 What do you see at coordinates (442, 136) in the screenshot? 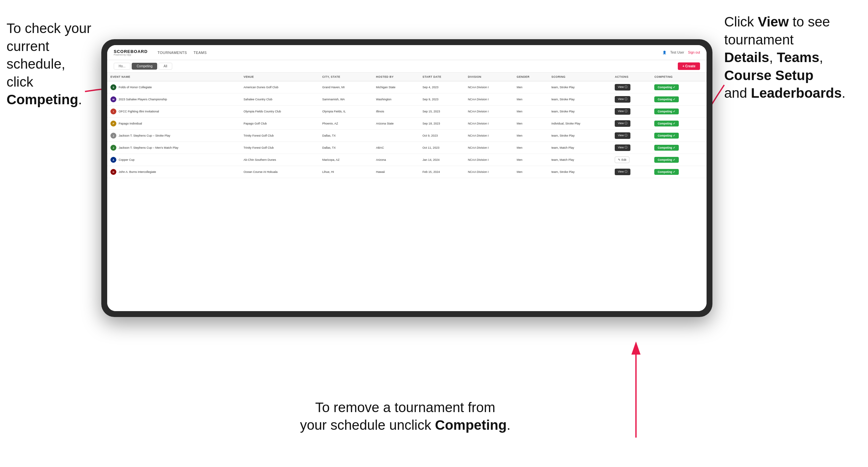
I see `cell-start-date: Oct 9, 2023` at bounding box center [442, 136].